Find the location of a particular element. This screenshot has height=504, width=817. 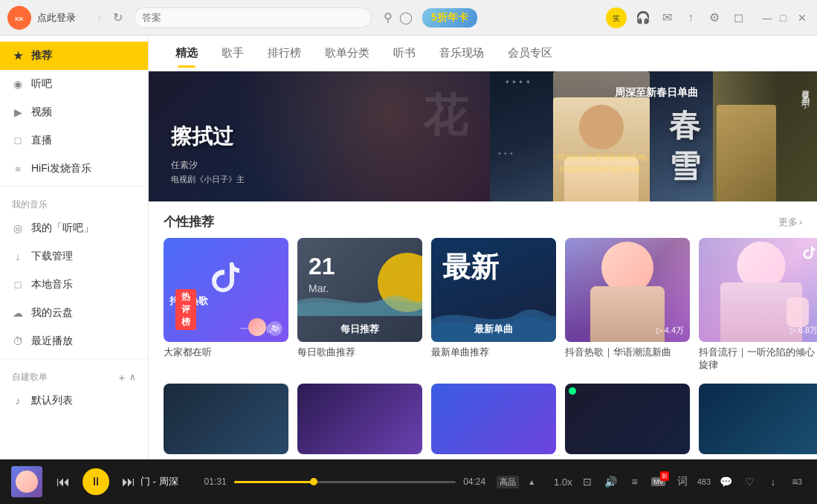

date-month: Mar. is located at coordinates (318, 288).